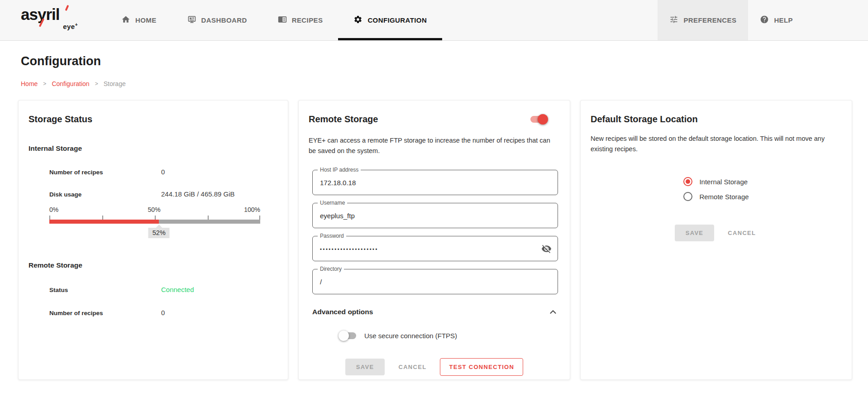  I want to click on nav-label: RECIPES, so click(308, 20).